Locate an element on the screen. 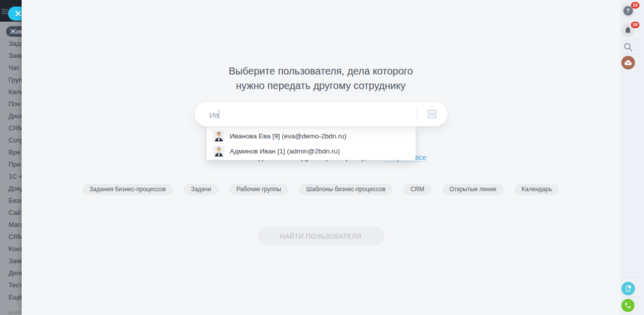 Image resolution: width=644 pixels, height=315 pixels. page-title: Выберите пользователя, дела которого нуж… is located at coordinates (321, 78).